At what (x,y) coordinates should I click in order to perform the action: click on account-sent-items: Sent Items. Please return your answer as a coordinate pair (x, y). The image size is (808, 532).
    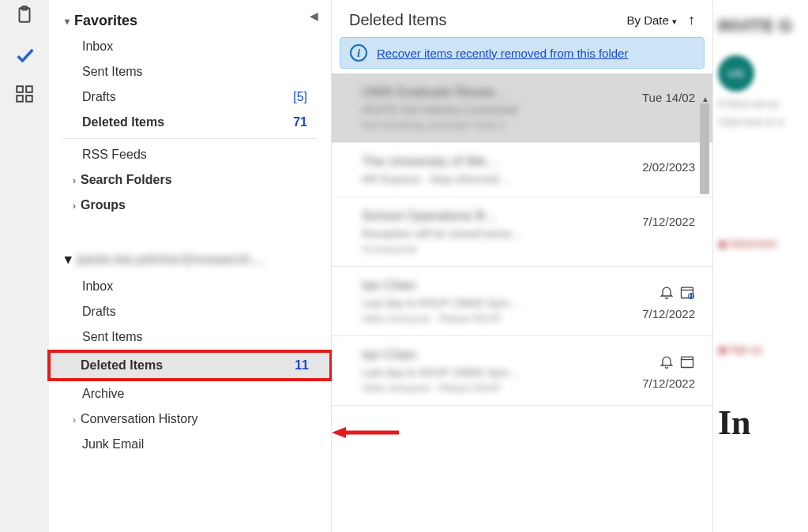
    Looking at the image, I should click on (190, 337).